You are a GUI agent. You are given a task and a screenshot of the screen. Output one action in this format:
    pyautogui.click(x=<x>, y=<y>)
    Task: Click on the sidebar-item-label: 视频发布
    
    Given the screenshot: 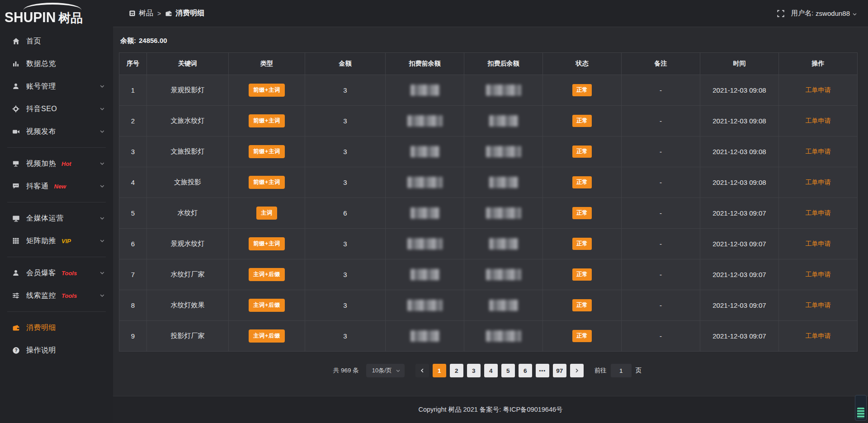 What is the action you would take?
    pyautogui.click(x=41, y=132)
    